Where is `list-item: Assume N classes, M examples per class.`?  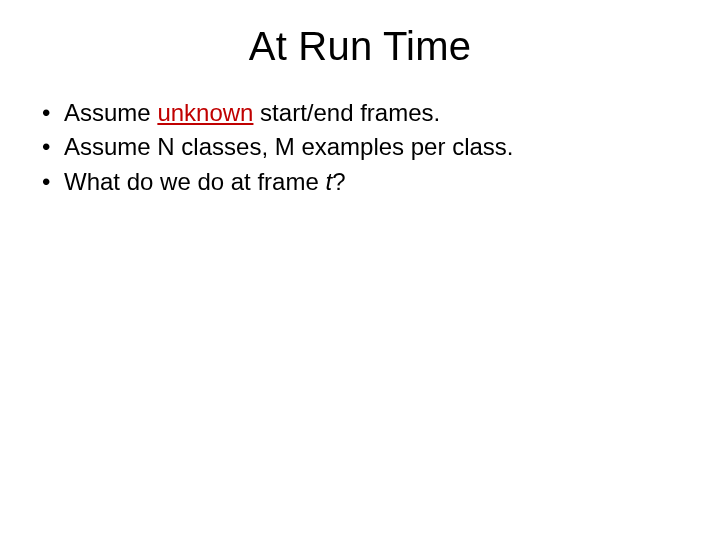 list-item: Assume N classes, M examples per class. is located at coordinates (367, 147).